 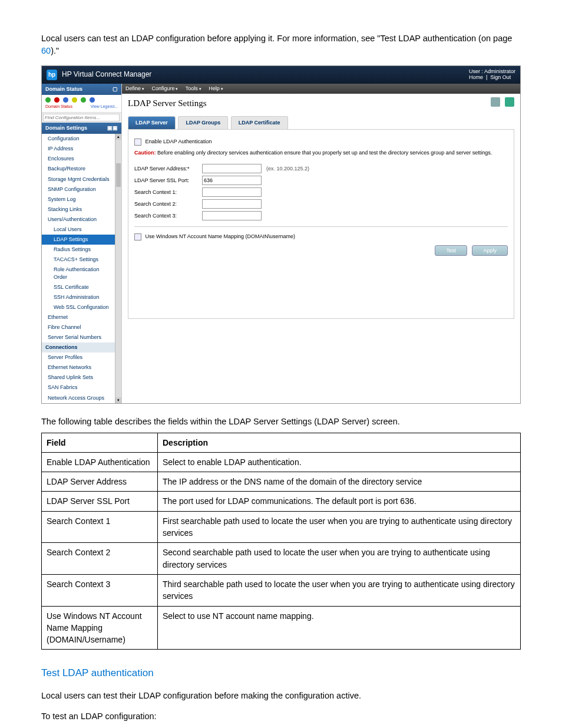 I want to click on find-input, so click(x=81, y=118).